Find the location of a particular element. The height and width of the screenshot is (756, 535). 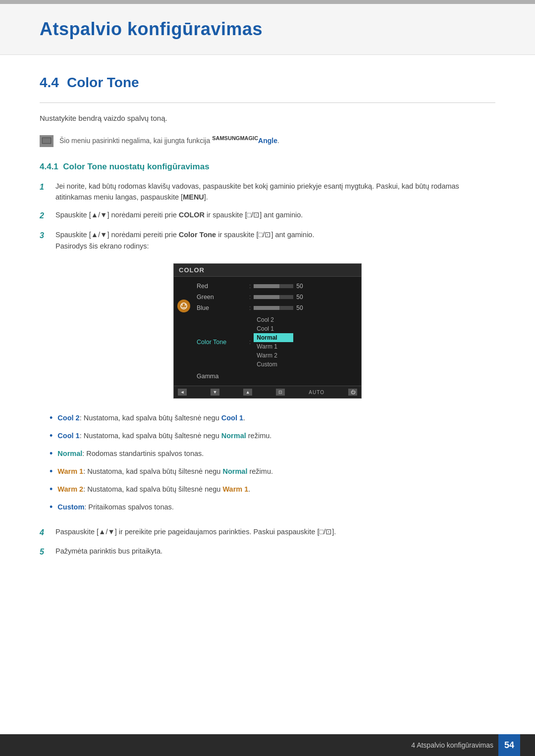

osd-label-blue: Blue is located at coordinates (221, 308).